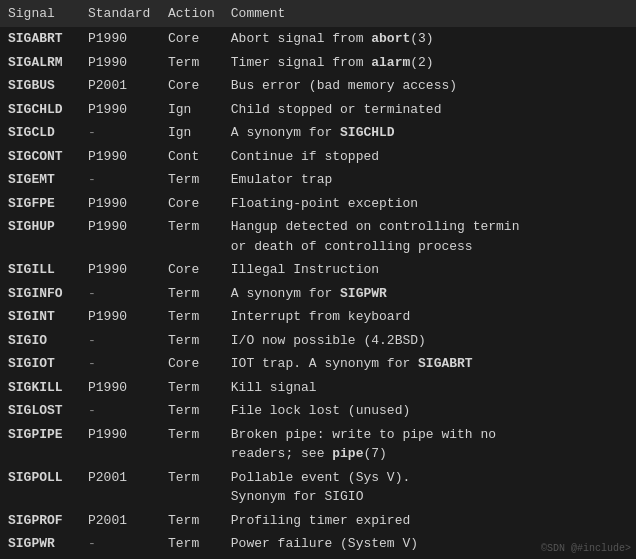 The image size is (636, 559). What do you see at coordinates (40, 388) in the screenshot?
I see `cell-signal: SIGKILL` at bounding box center [40, 388].